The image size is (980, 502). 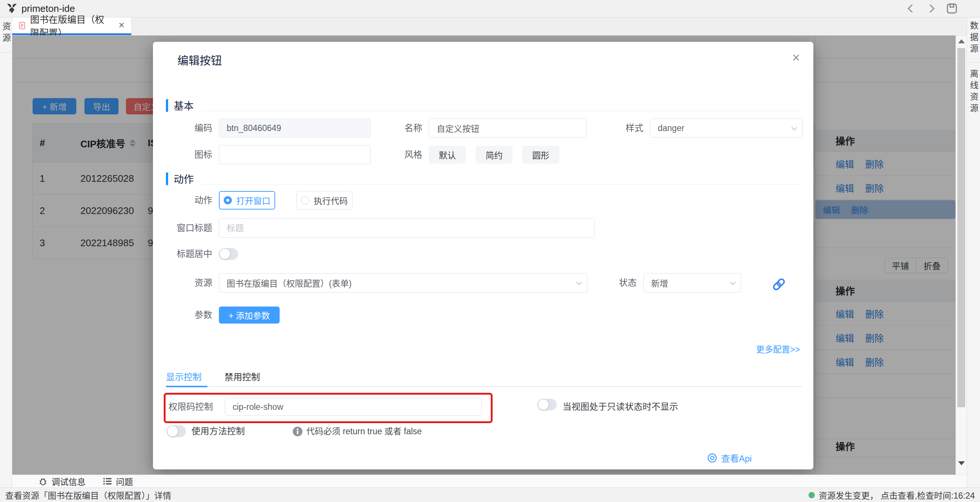 I want to click on readonly-hide-label: 当视图处于只读状态时不显示, so click(x=620, y=407).